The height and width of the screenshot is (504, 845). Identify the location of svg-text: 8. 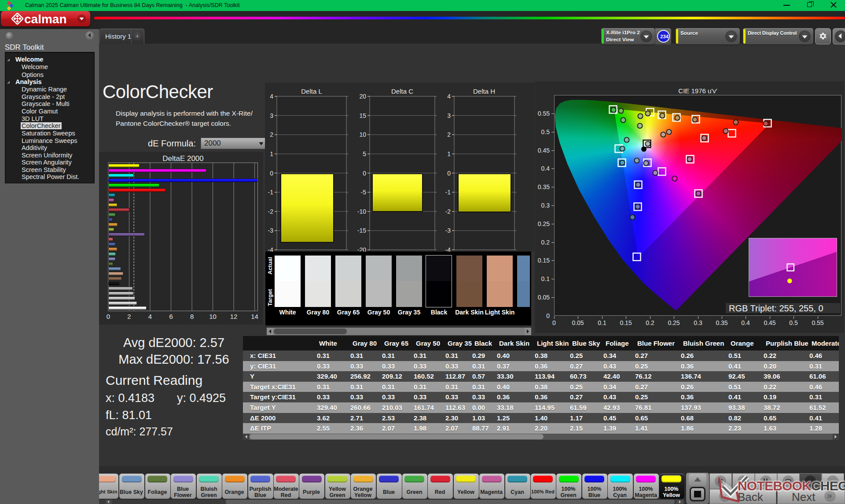
(192, 317).